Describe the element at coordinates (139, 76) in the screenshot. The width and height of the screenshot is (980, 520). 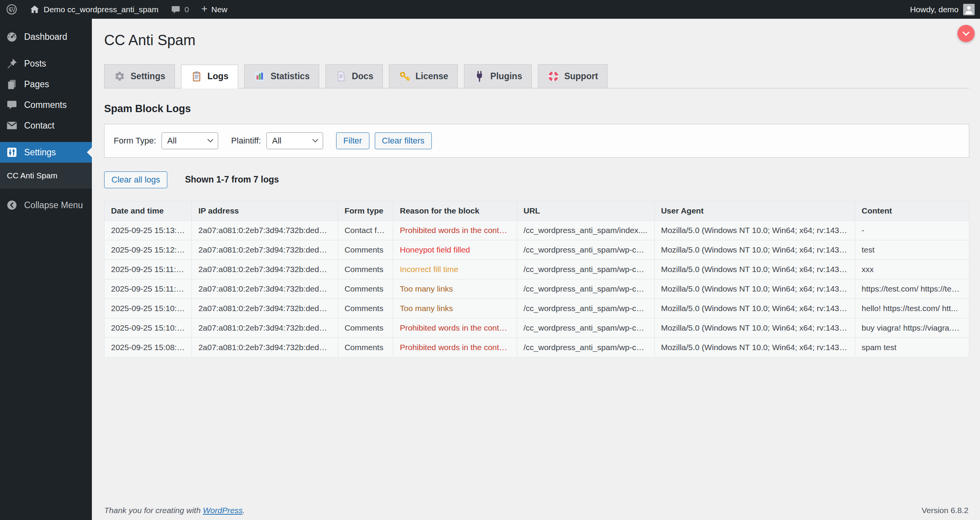
I see `tab-settings: Settings` at that location.